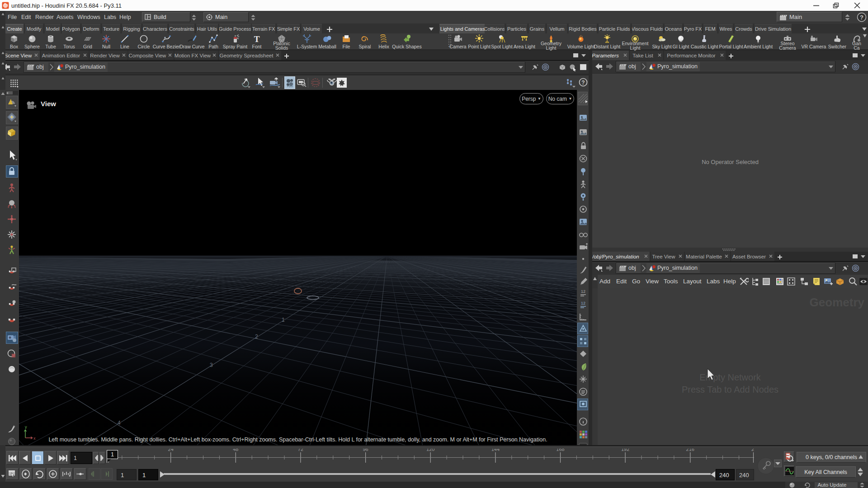 The image size is (868, 488). I want to click on svg-text: 96, so click(365, 450).